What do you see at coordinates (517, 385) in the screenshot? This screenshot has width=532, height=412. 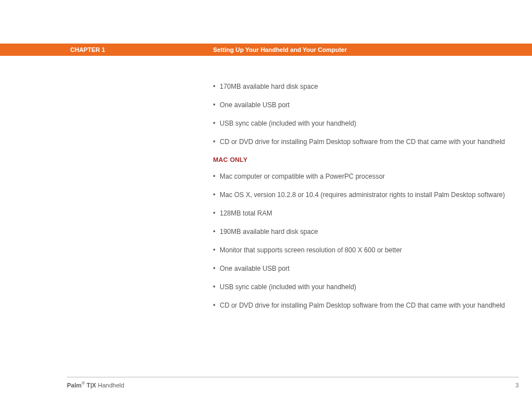 I see `page-number: 3` at bounding box center [517, 385].